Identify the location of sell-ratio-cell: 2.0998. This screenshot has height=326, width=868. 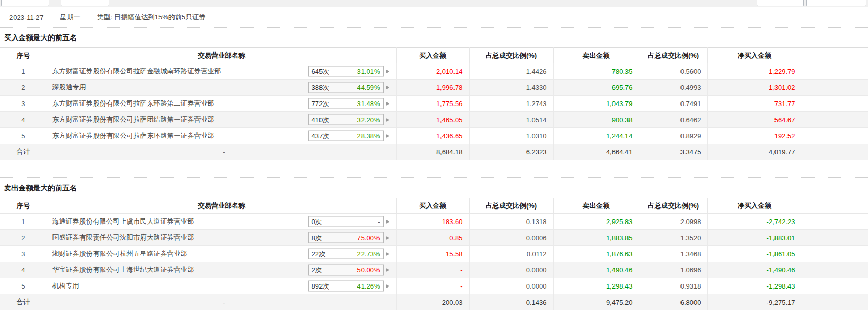
(673, 221).